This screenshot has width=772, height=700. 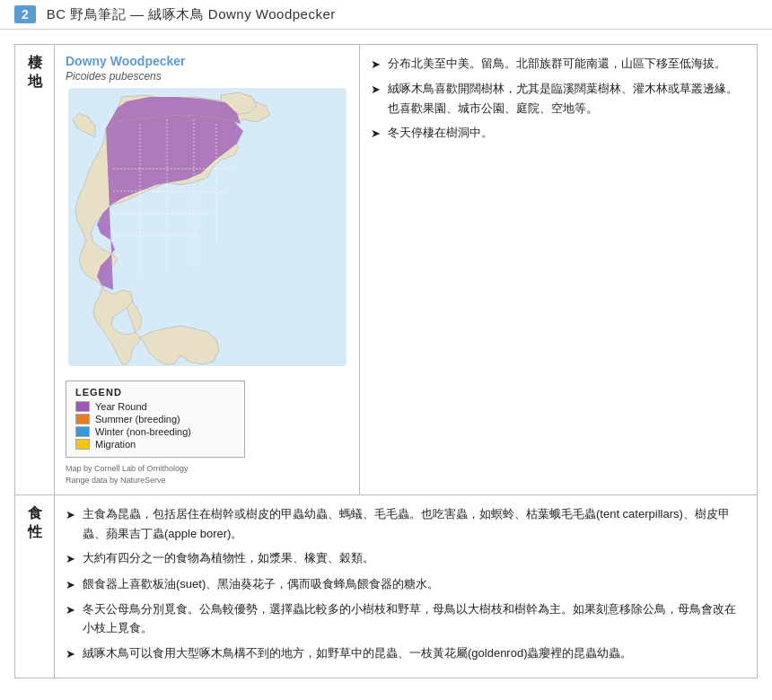 What do you see at coordinates (415, 524) in the screenshot?
I see `food-bullet-text-0: 主食為昆蟲，包括居住在樹幹或樹皮的甲蟲幼蟲、螞蟻、毛毛蟲。也吃害蟲，如螟蛉、枯葉…` at bounding box center [415, 524].